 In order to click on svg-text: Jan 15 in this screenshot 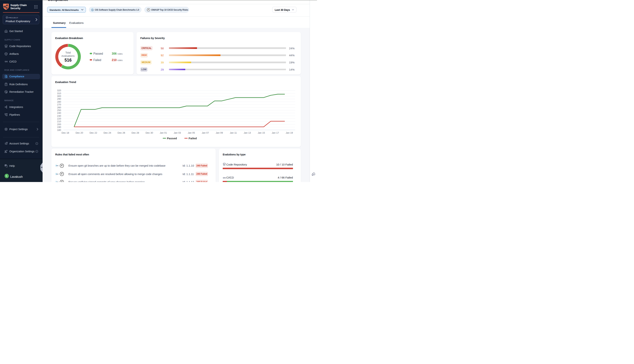, I will do `click(261, 133)`.